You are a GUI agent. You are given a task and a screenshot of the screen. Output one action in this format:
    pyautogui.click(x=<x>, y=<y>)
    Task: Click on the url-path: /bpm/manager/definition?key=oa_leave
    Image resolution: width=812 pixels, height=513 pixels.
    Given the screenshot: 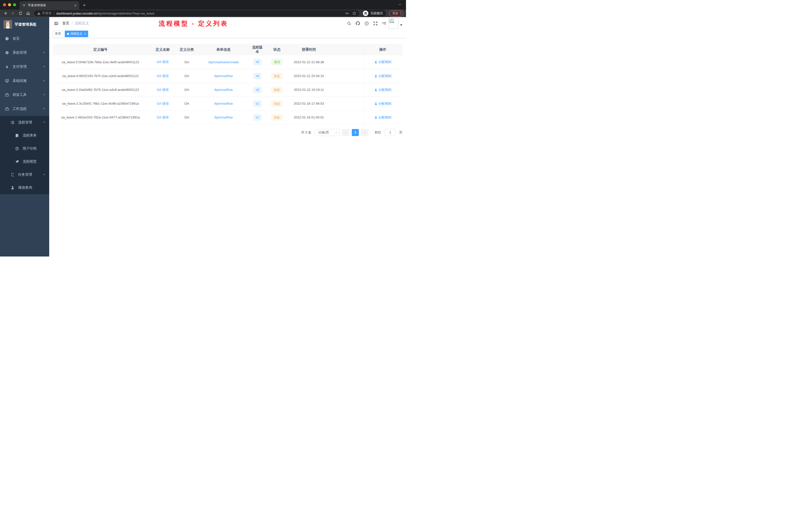 What is the action you would take?
    pyautogui.click(x=125, y=13)
    